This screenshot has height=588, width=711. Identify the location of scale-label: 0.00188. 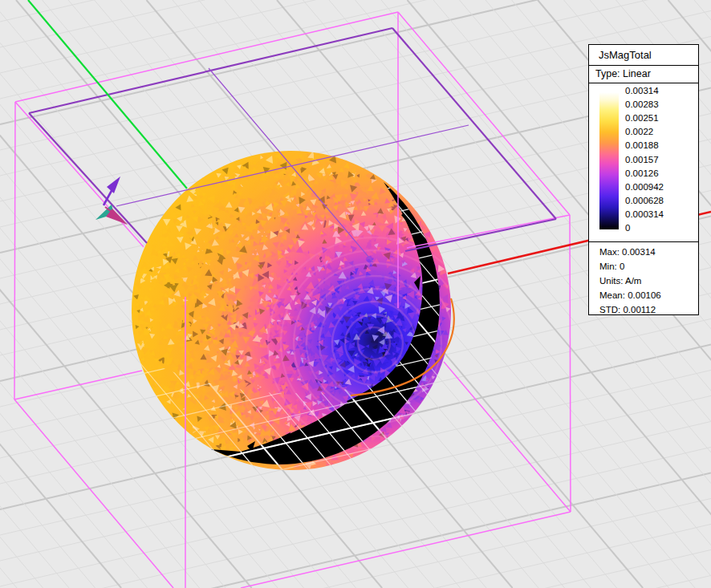
(642, 147).